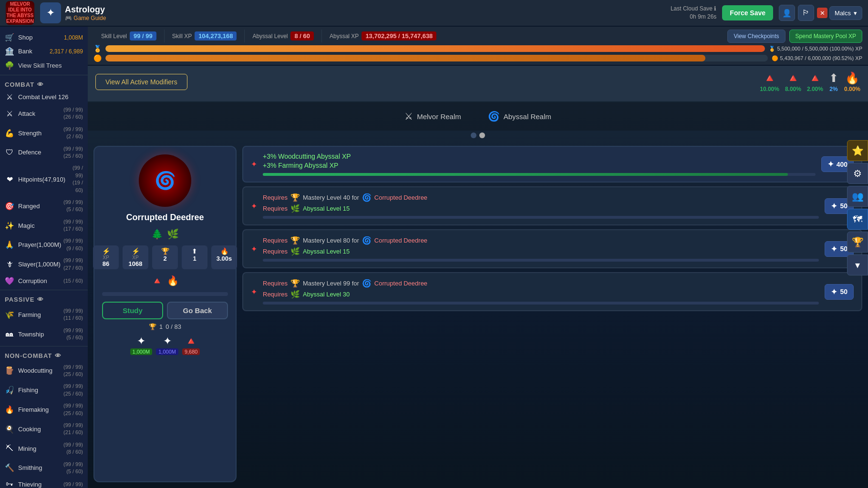 The width and height of the screenshot is (868, 488). What do you see at coordinates (44, 37) in the screenshot?
I see `sidebar-item-shop: 🛒 Shop 1,008M` at bounding box center [44, 37].